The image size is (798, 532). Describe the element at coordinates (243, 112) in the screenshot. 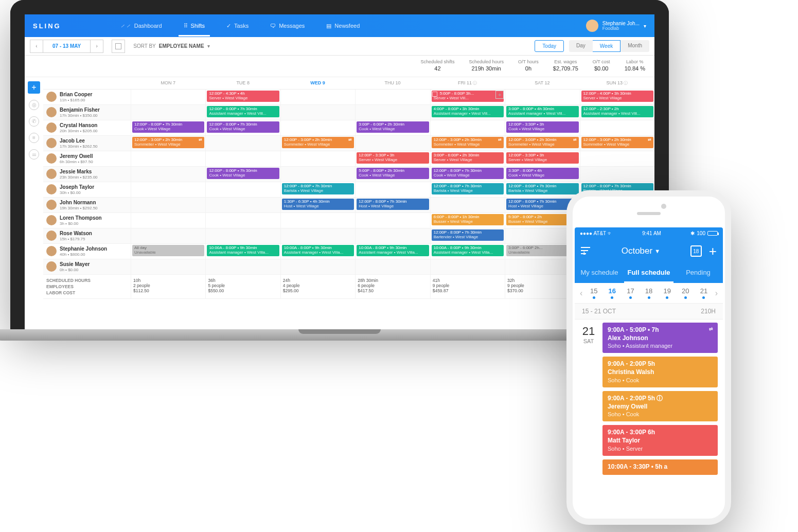

I see `shift-block: 12:00P - 8:00P • 7h 30minAssistant manag…` at that location.